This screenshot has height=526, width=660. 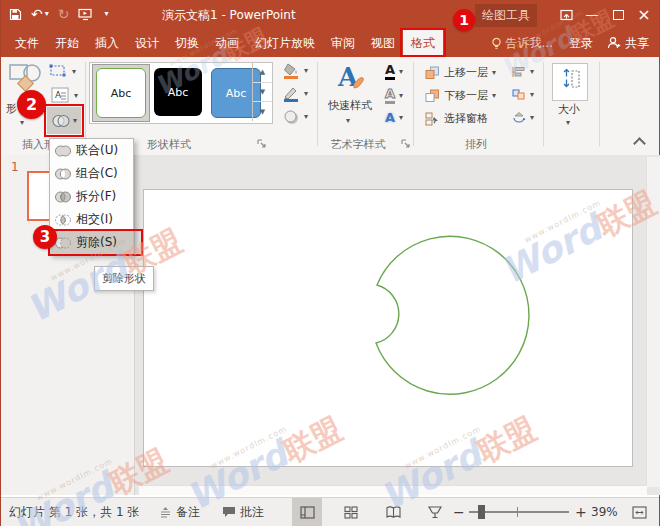 I want to click on menu-item-label: 相交(I), so click(x=94, y=220).